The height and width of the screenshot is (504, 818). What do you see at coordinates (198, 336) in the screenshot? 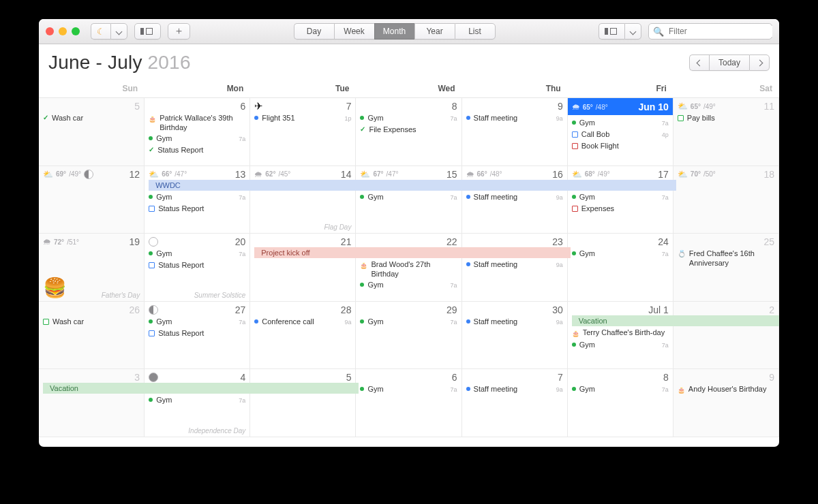
I see `day-cell: 27Gym7aStatus Report` at bounding box center [198, 336].